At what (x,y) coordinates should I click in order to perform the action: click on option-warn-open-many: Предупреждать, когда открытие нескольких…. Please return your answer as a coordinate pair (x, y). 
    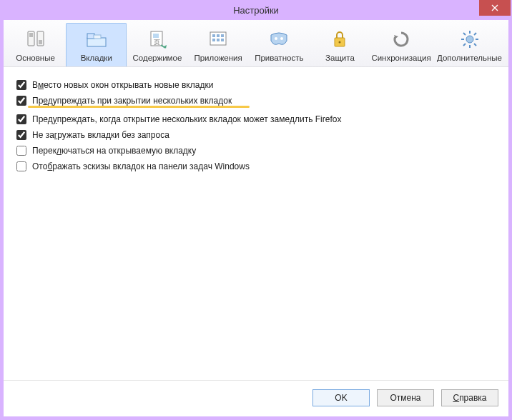
    Looking at the image, I should click on (256, 119).